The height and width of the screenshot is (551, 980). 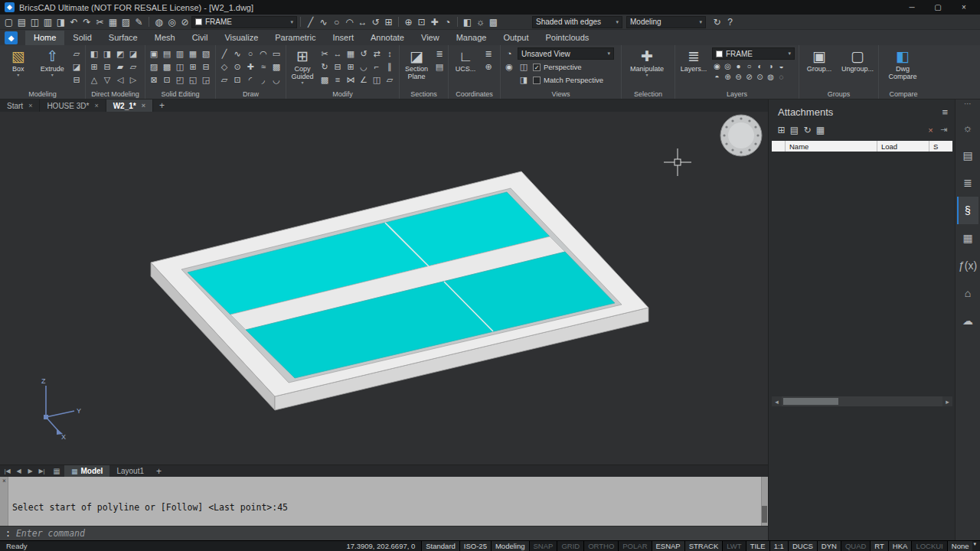 I want to click on mirror-icon: ⇄, so click(x=377, y=54).